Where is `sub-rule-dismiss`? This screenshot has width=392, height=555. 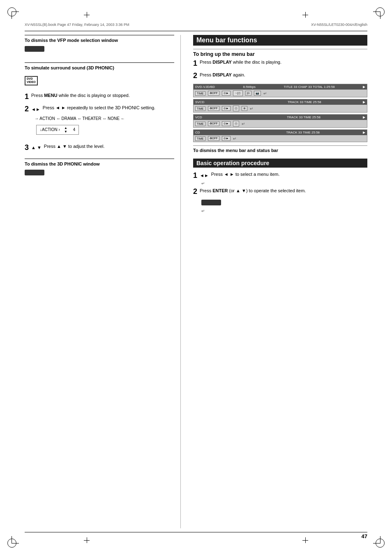
sub-rule-dismiss is located at coordinates (280, 145).